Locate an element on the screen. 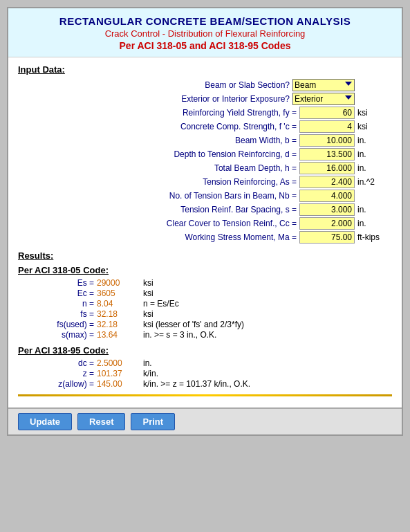 Image resolution: width=410 pixels, height=532 pixels. h-label: Total Beam Depth, h = is located at coordinates (189, 168).